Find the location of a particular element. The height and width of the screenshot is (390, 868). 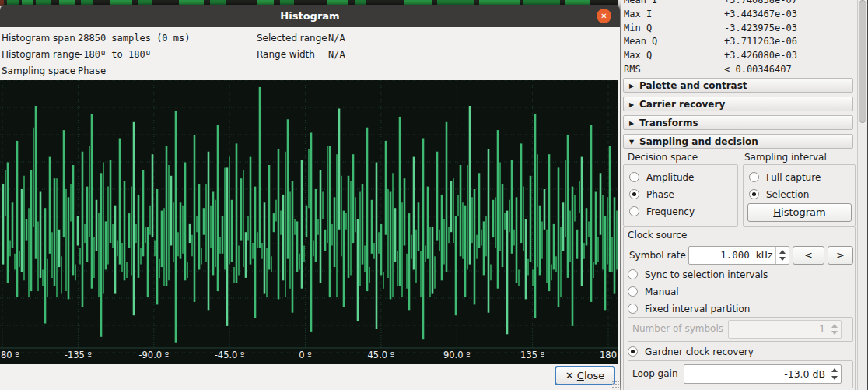

histogram-span-label: Histogram span is located at coordinates (39, 38).